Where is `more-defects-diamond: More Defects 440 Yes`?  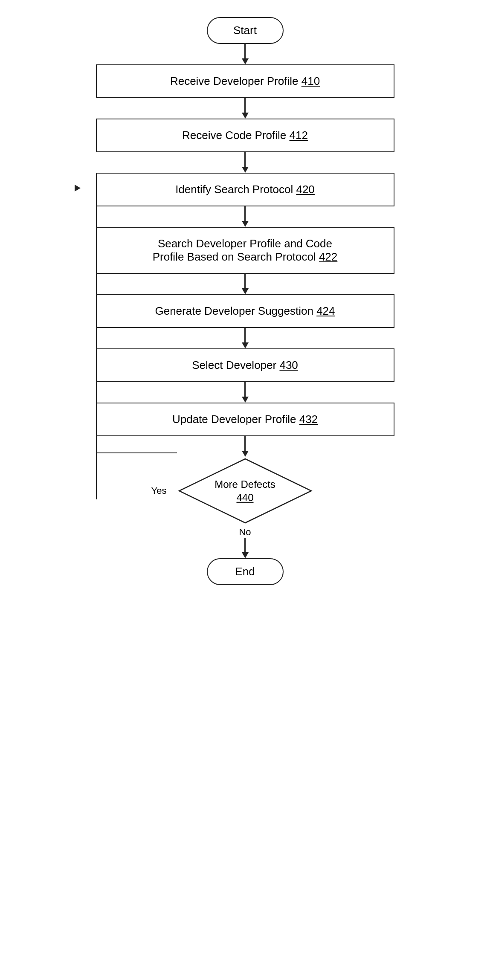
more-defects-diamond: More Defects 440 Yes is located at coordinates (245, 491).